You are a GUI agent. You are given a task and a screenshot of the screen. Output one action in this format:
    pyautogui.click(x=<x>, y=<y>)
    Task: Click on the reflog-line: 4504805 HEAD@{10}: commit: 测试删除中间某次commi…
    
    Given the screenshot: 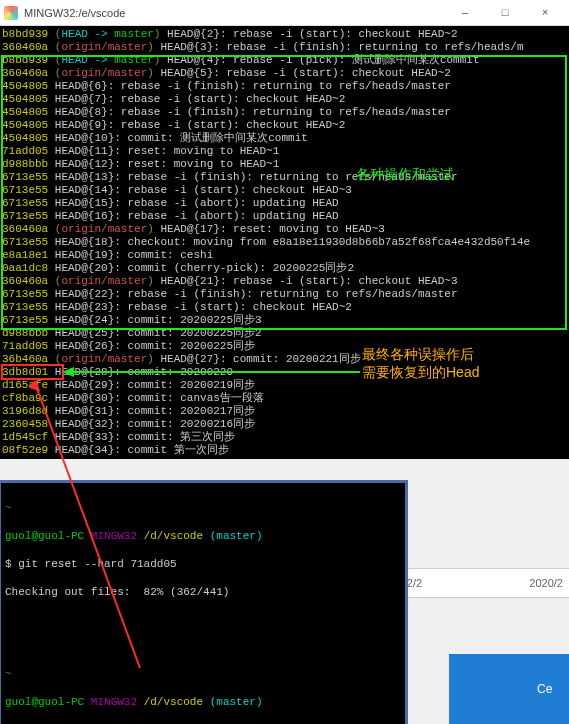 What is the action you would take?
    pyautogui.click(x=286, y=138)
    